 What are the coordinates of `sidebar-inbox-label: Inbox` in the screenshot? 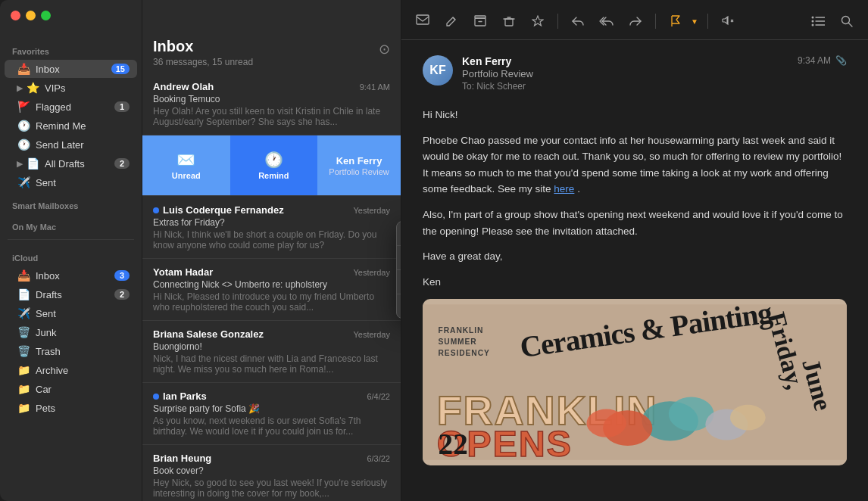 It's located at (73, 70).